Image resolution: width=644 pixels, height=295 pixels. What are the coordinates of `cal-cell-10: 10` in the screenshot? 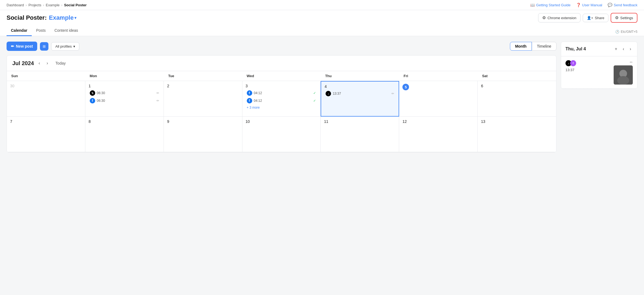 It's located at (282, 134).